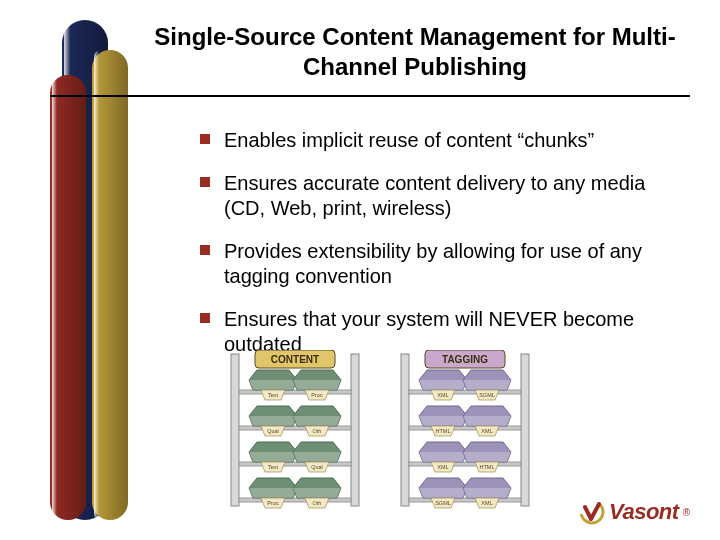 This screenshot has width=720, height=540. Describe the element at coordinates (415, 52) in the screenshot. I see `slide-title: Single-Source Content Management for Mul…` at that location.